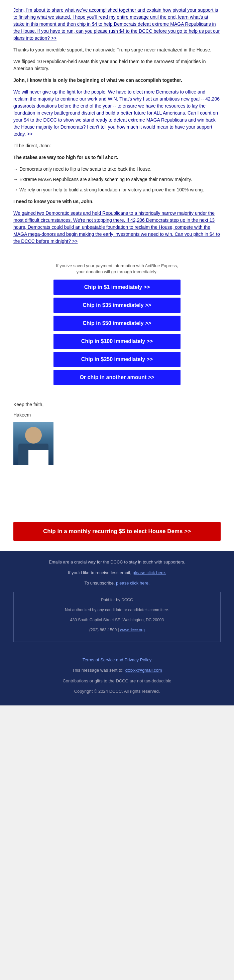 This screenshot has height=980, width=234. What do you see at coordinates (117, 65) in the screenshot?
I see `para2: We flipped 10 Republican-held seats this…` at bounding box center [117, 65].